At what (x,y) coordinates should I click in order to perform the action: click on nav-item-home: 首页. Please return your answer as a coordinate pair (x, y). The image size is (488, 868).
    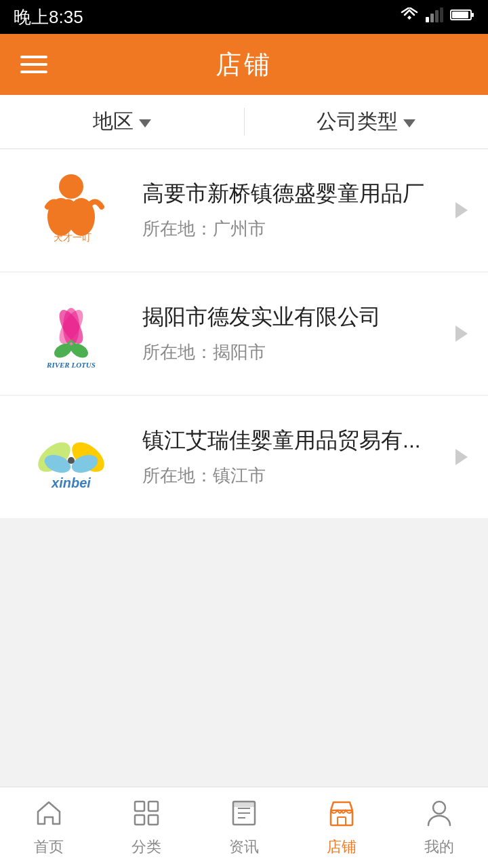
    Looking at the image, I should click on (49, 827).